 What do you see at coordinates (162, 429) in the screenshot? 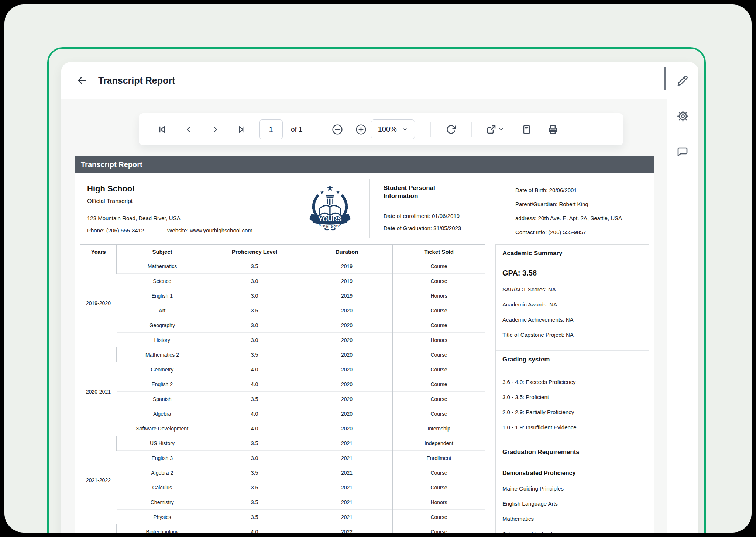
I see `table-cell: Software Development` at bounding box center [162, 429].